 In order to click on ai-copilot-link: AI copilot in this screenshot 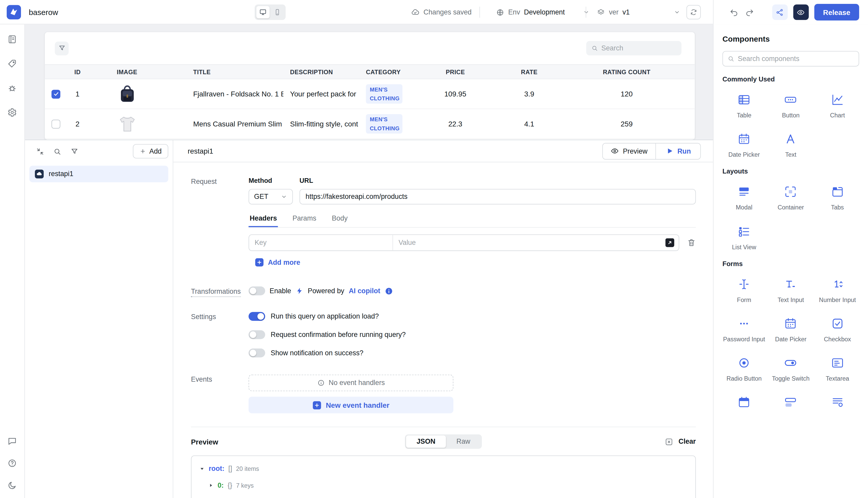, I will do `click(365, 291)`.